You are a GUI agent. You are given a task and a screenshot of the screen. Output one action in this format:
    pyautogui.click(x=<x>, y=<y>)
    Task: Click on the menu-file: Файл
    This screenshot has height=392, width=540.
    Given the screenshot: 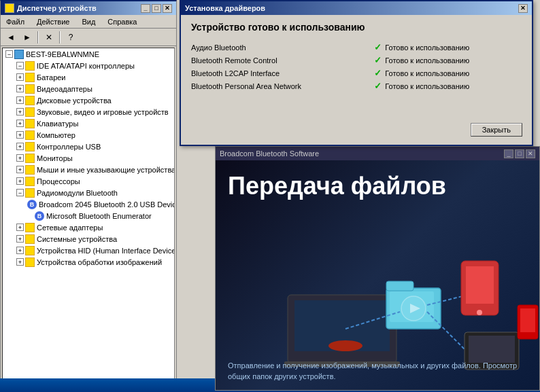 What is the action you would take?
    pyautogui.click(x=15, y=22)
    